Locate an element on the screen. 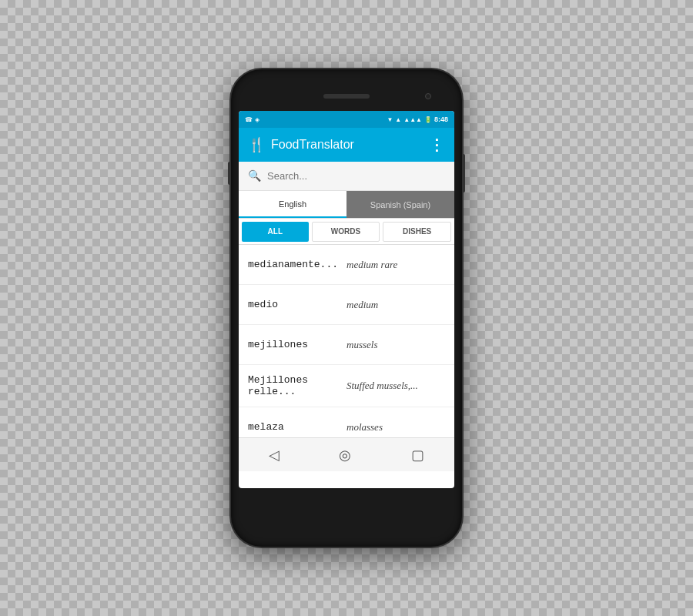  word-translation: Stuffed mussels,... is located at coordinates (396, 386).